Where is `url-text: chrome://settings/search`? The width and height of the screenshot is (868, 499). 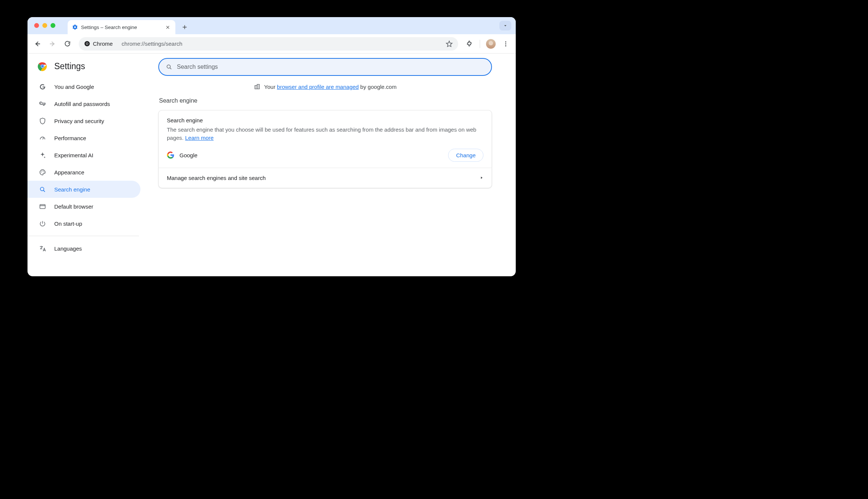
url-text: chrome://settings/search is located at coordinates (152, 44).